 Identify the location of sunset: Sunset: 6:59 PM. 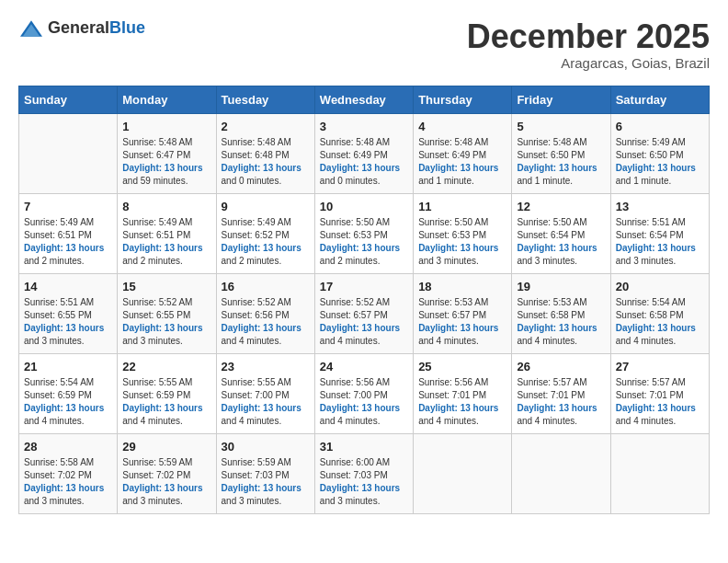
(156, 396).